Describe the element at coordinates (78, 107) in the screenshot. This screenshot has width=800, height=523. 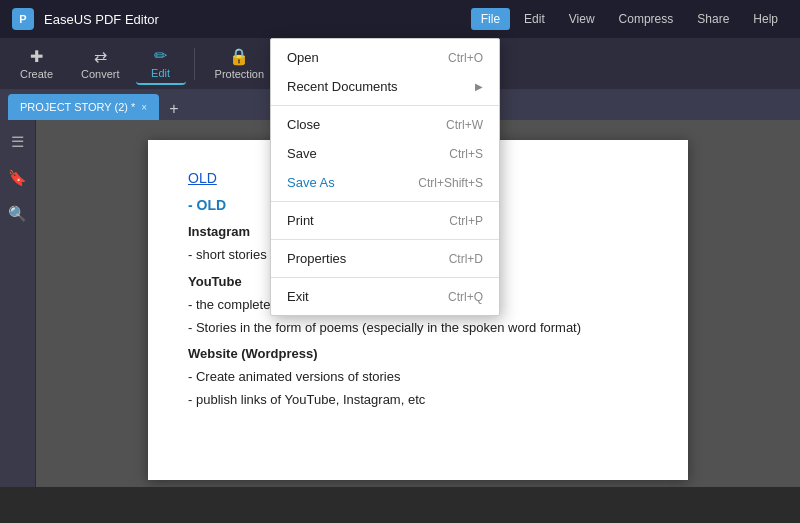
I see `tab-label: PROJECT STORY (2) *` at that location.